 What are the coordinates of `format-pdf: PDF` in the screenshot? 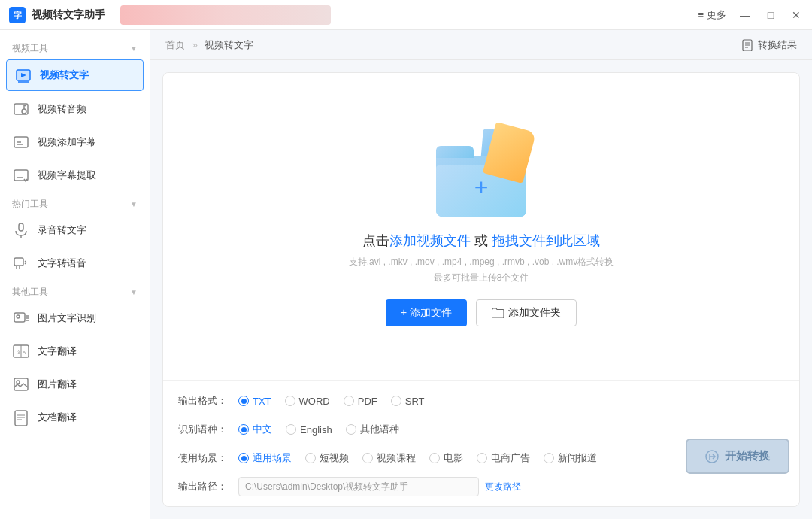 It's located at (361, 402).